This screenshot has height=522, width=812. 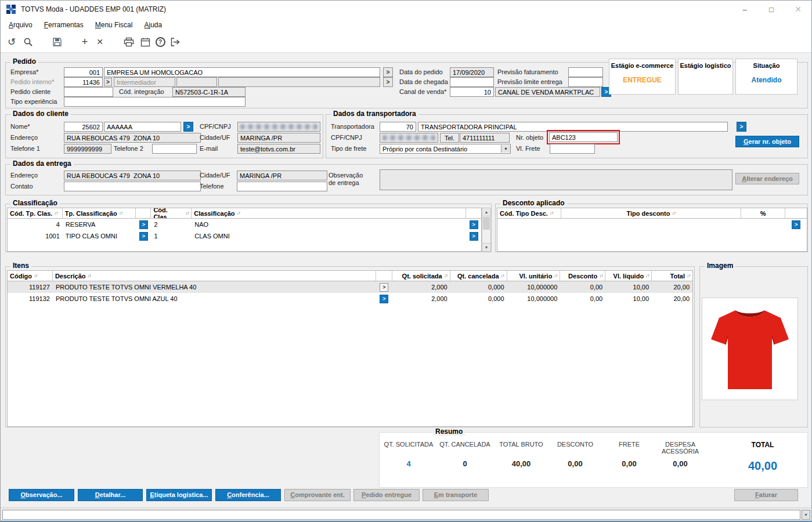 I want to click on col-desc-lookup, so click(x=796, y=213).